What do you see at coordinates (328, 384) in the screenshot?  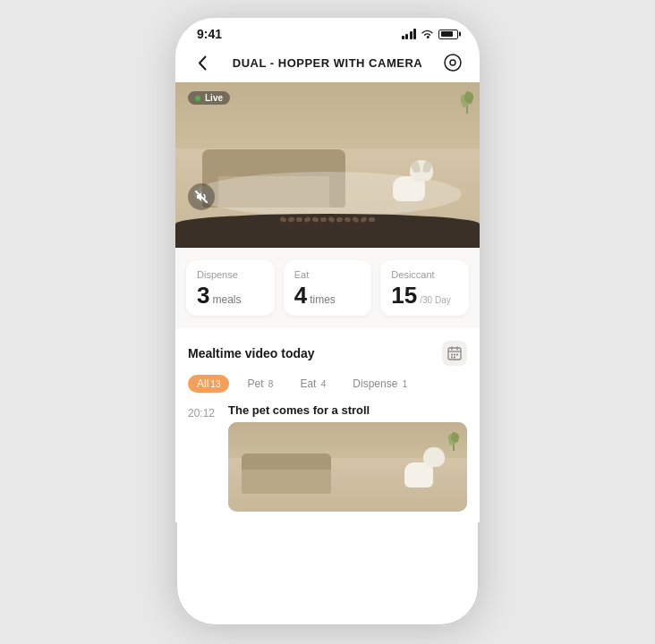 I see `filter-tabs: All13 Pet 8 Eat 4 Dispense 1` at bounding box center [328, 384].